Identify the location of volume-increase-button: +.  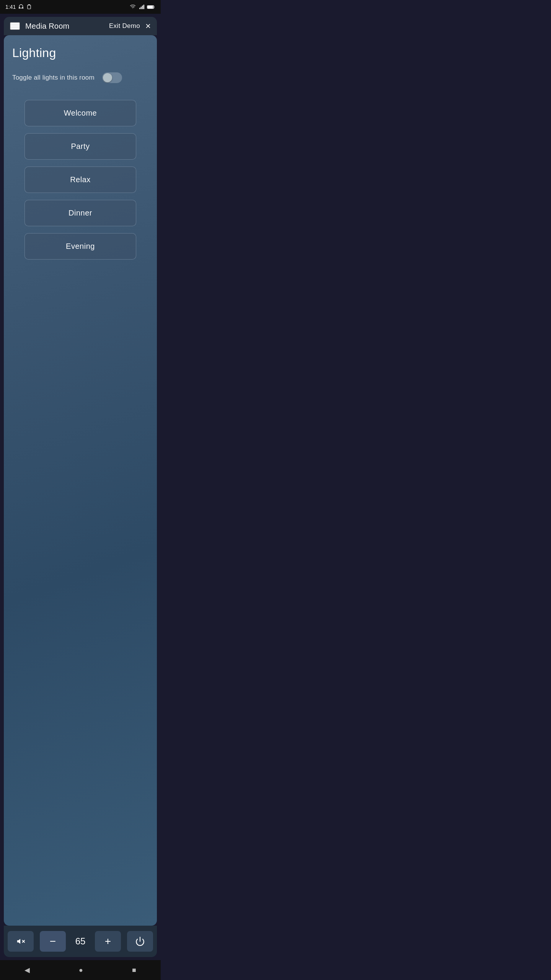
(108, 941).